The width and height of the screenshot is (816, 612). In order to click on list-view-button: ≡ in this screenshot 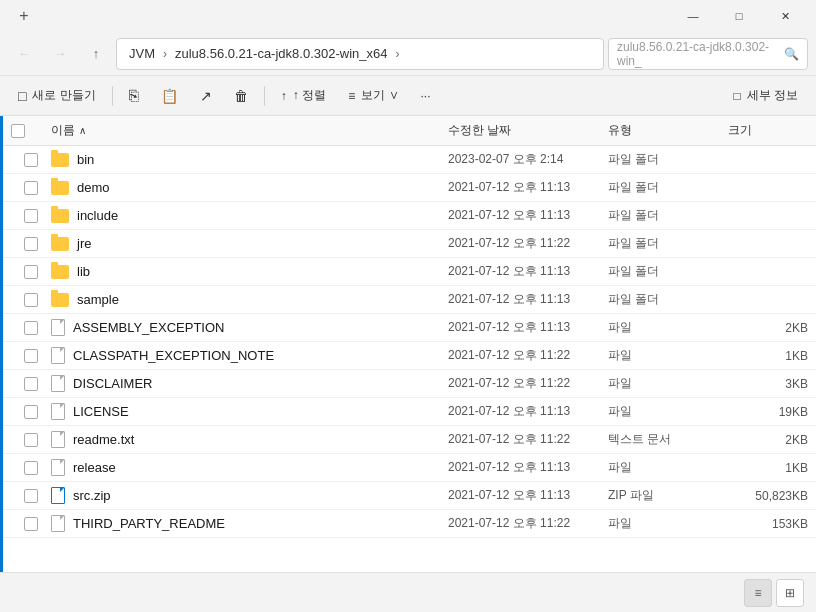, I will do `click(758, 593)`.